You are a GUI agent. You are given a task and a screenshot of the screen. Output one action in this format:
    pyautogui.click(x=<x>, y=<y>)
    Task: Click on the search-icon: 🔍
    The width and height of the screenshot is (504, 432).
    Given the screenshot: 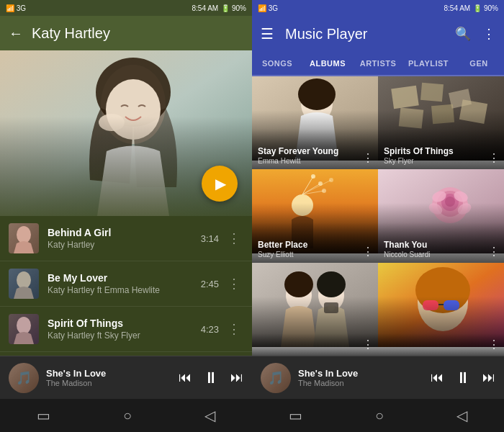 What is the action you would take?
    pyautogui.click(x=463, y=34)
    